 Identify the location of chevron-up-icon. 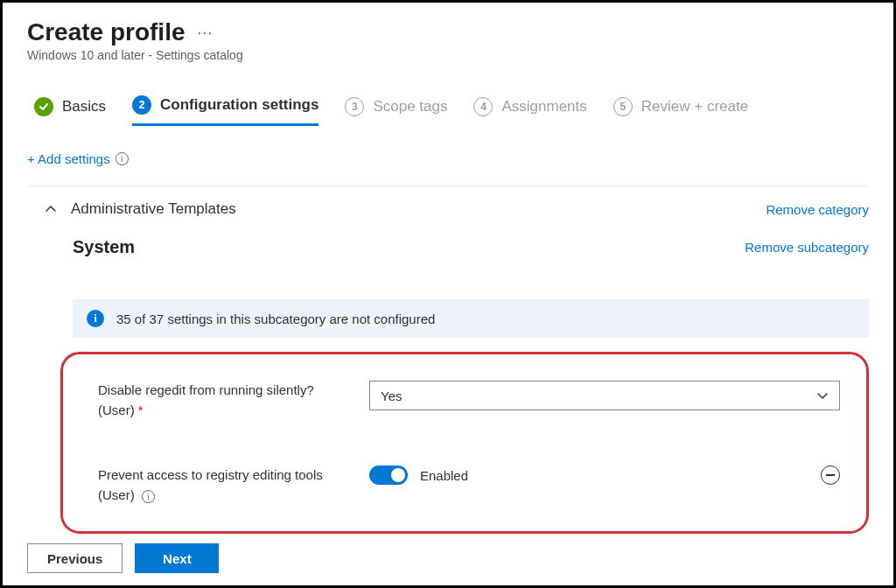
(51, 209).